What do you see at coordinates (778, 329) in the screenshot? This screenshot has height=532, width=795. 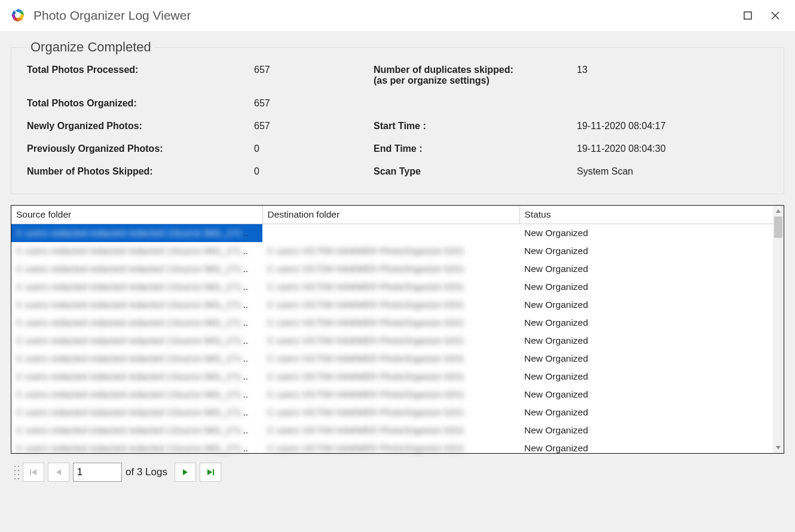 I see `vertical-scrollbar` at bounding box center [778, 329].